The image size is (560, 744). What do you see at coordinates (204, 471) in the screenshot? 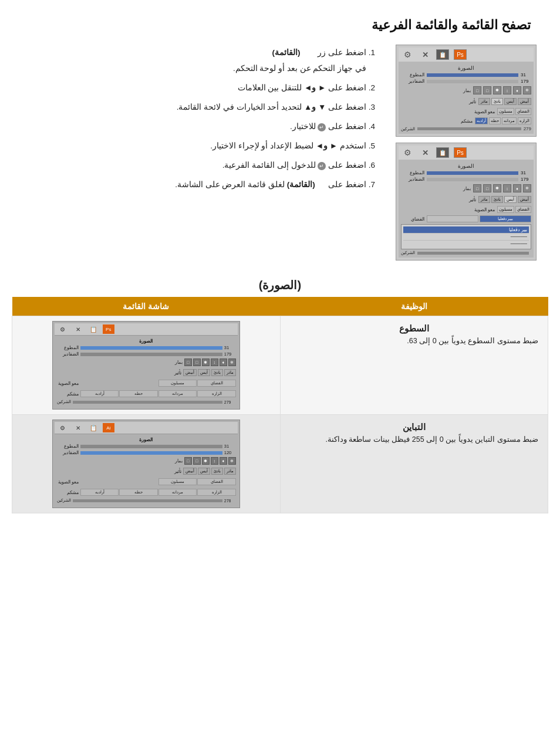
I see `bmu-tab-2b: آيس` at bounding box center [204, 471].